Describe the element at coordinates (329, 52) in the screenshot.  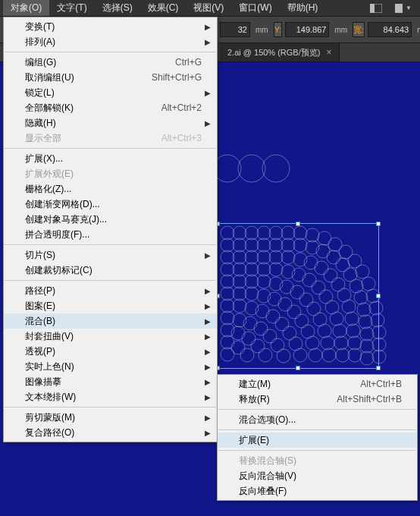
I see `close-icon: ×` at that location.